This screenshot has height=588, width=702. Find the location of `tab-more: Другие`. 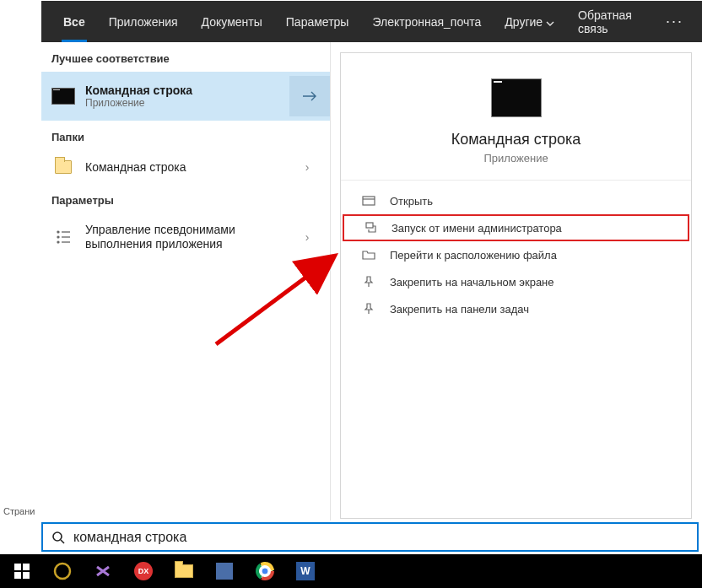

tab-more: Другие is located at coordinates (530, 22).